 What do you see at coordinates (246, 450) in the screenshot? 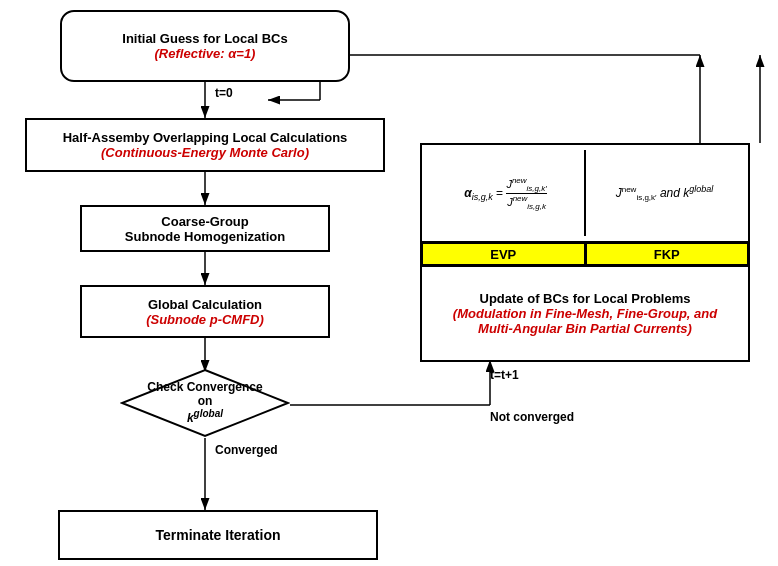
I see `converged-label: Converged` at bounding box center [246, 450].